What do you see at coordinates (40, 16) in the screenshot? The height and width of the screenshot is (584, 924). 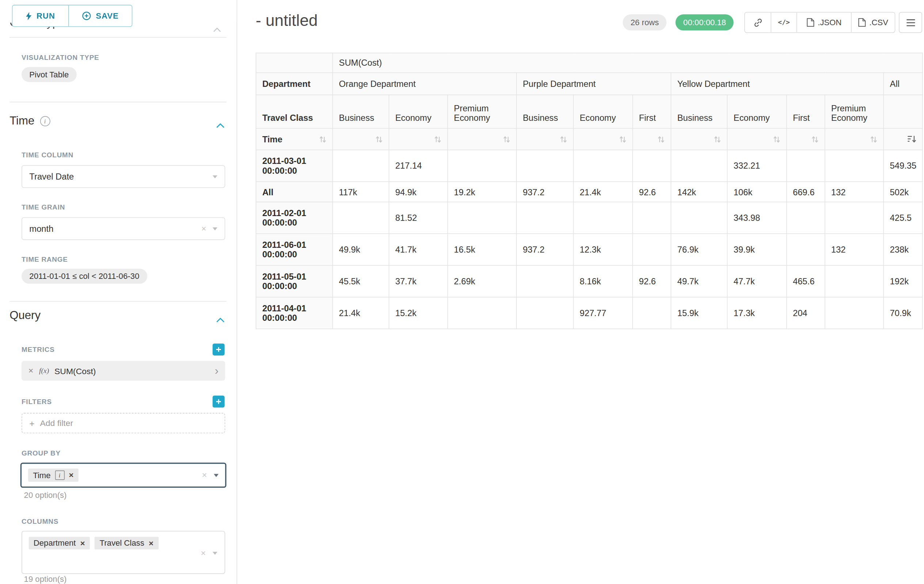 I see `run-button: RUN` at bounding box center [40, 16].